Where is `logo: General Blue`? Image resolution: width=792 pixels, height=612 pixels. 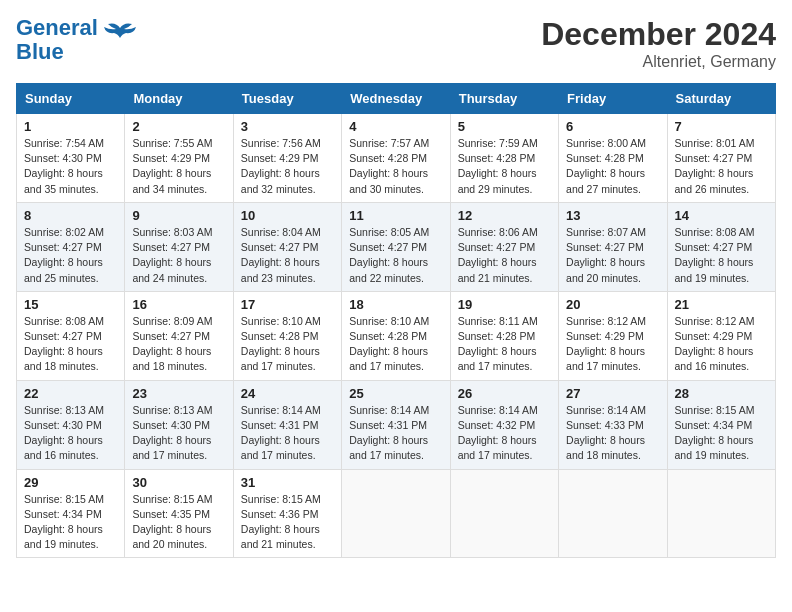
logo: General Blue is located at coordinates (77, 40).